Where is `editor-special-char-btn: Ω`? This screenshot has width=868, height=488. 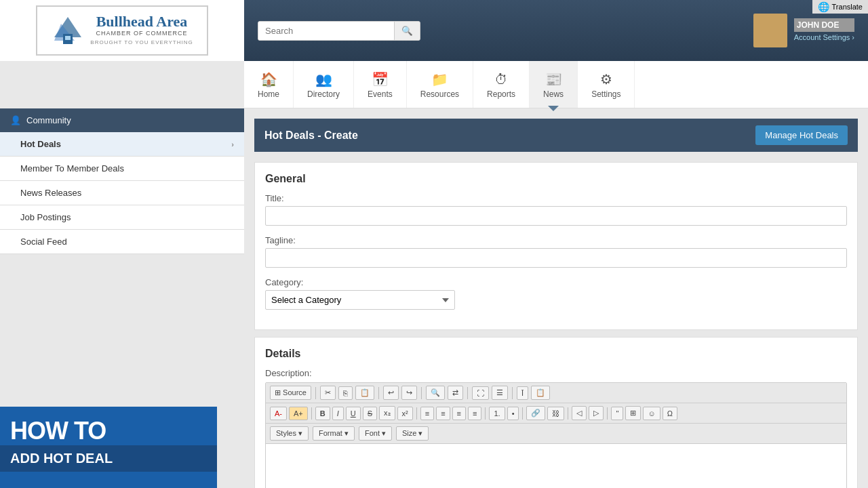
editor-special-char-btn: Ω is located at coordinates (670, 413).